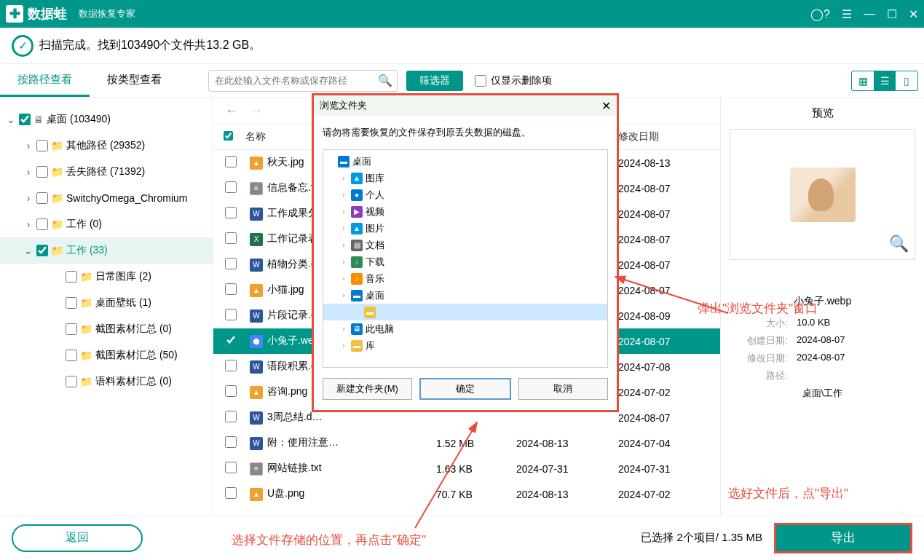  What do you see at coordinates (465, 345) in the screenshot?
I see `dialog-tree-item: ›▬库` at bounding box center [465, 345].